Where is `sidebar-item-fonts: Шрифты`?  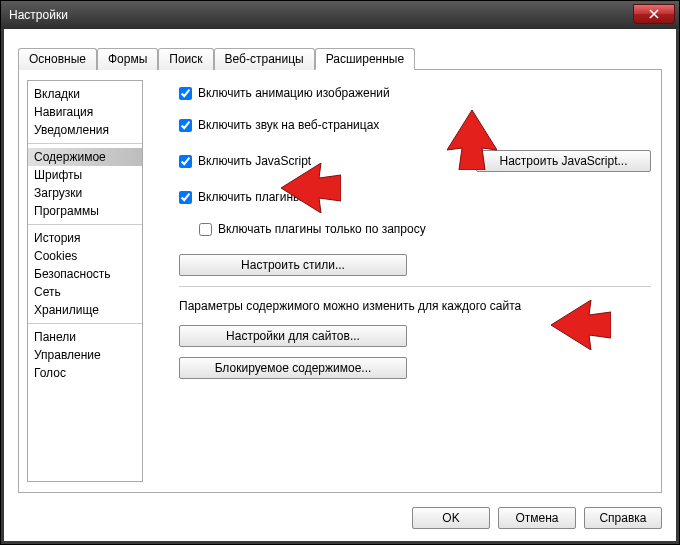 sidebar-item-fonts: Шрифты is located at coordinates (85, 175).